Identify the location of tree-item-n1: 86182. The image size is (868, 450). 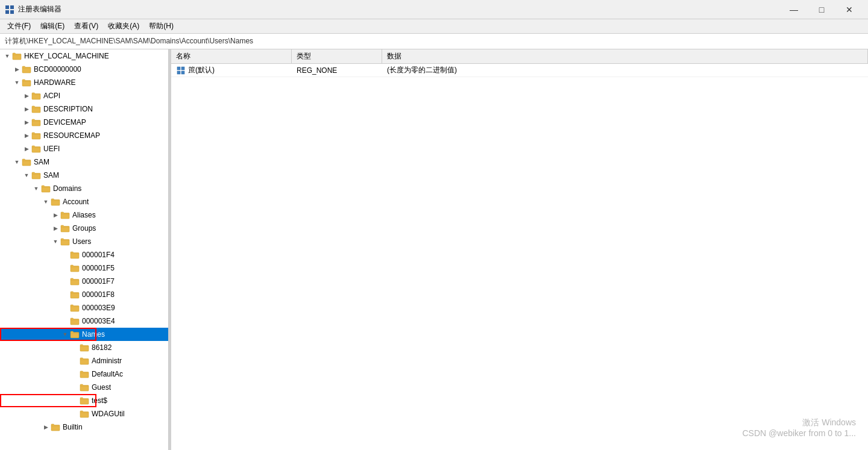
(84, 348).